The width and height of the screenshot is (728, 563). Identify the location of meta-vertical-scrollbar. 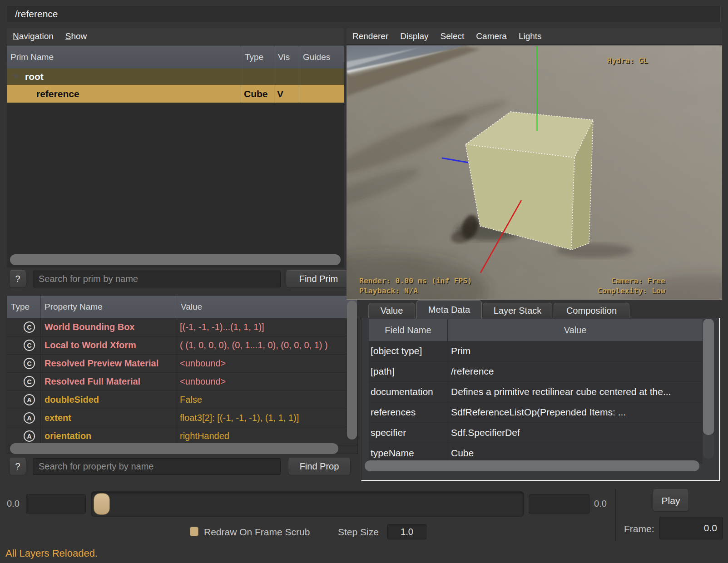
(708, 377).